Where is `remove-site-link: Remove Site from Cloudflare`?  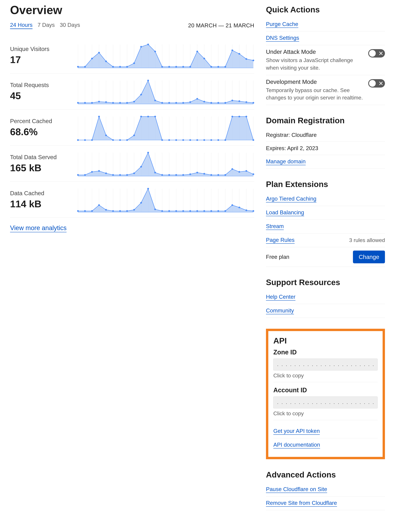
remove-site-link: Remove Site from Cloudflare is located at coordinates (301, 503).